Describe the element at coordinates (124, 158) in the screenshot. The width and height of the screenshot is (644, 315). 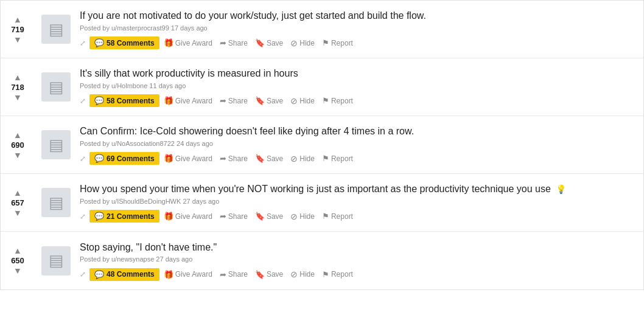
I see `comments-button: 💬 69 Comments` at that location.